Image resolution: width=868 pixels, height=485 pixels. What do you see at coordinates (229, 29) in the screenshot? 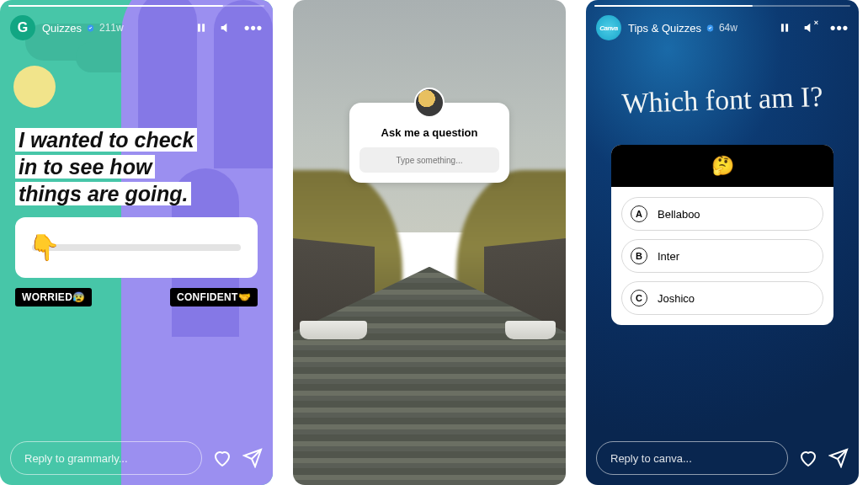
I see `header-controls: •••` at bounding box center [229, 29].